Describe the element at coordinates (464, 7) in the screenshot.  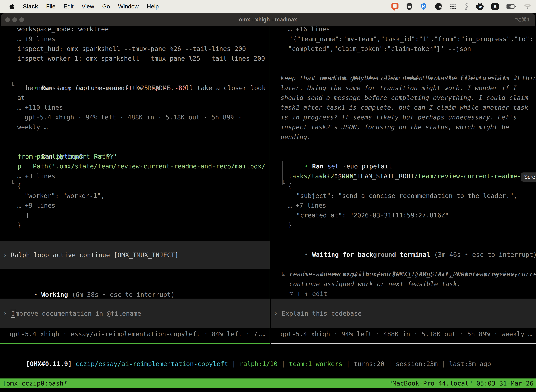
I see `menu-status-icons: ..61 A` at that location.